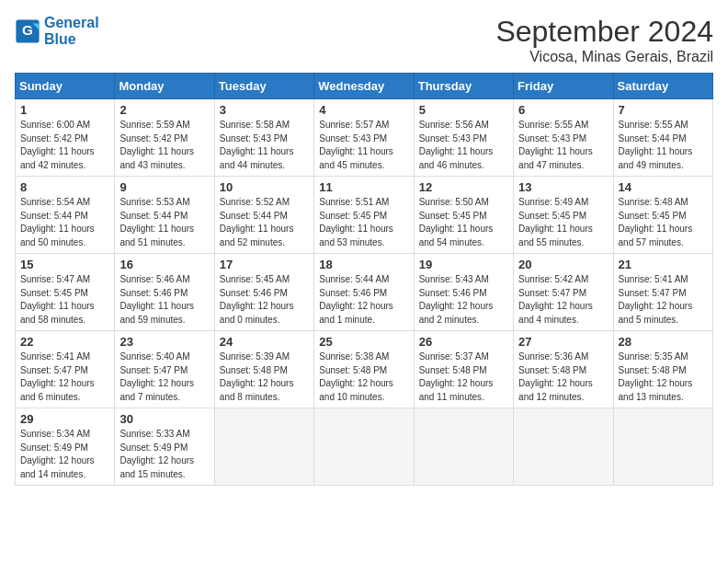  Describe the element at coordinates (72, 40) in the screenshot. I see `logo-line2: Blue` at that location.